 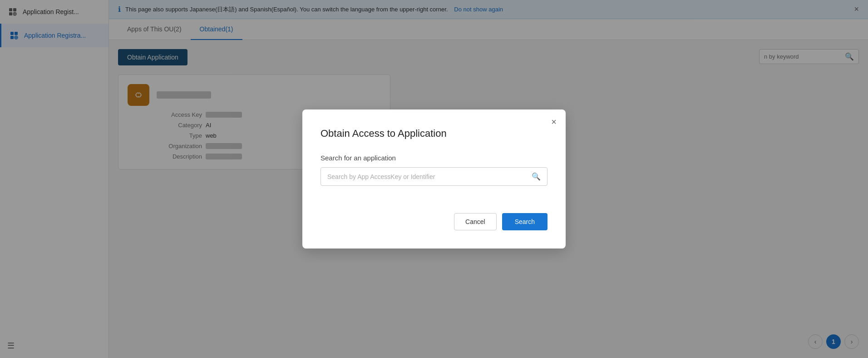 What do you see at coordinates (434, 176) in the screenshot?
I see `modal-search-box: 🔍` at bounding box center [434, 176].